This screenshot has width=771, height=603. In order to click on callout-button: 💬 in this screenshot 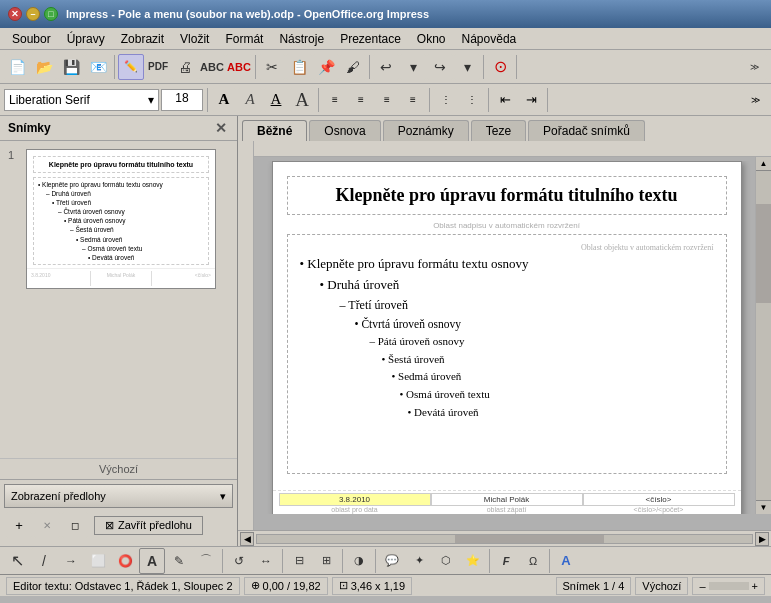, I will do `click(392, 561)`.